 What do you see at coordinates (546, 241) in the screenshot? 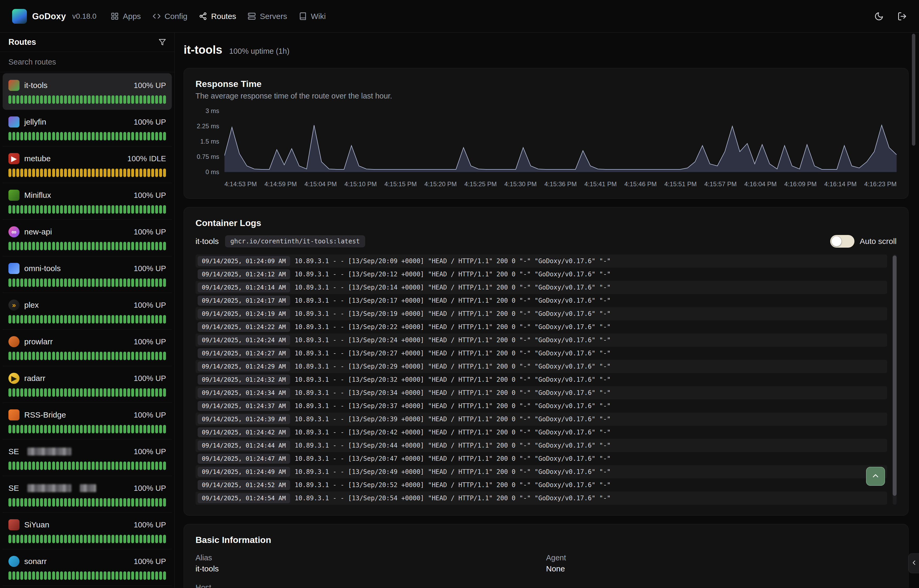
I see `logs-header: it-tools ghcr.io/corentinth/it-tools:lat…` at bounding box center [546, 241].